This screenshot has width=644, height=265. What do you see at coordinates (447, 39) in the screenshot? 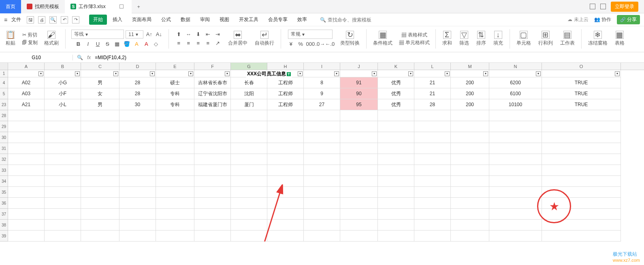
I see `sum-button: Σ求和` at bounding box center [447, 39].